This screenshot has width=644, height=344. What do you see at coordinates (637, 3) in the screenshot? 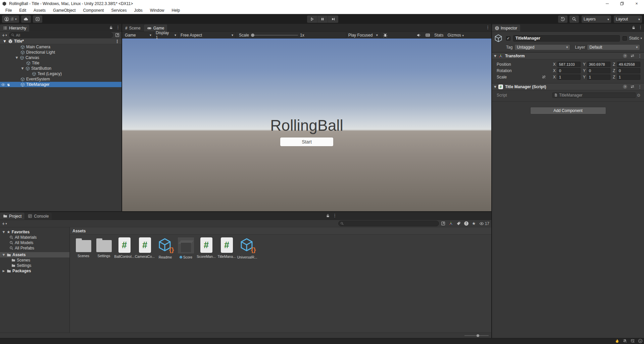
I see `close-button: ×` at bounding box center [637, 3].